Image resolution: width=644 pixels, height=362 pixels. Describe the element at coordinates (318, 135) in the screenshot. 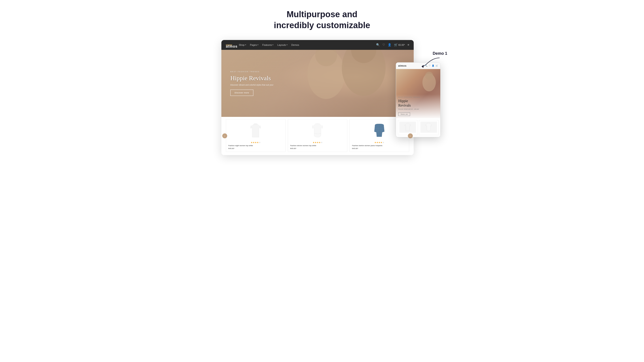

I see `product-card-2: ★★★★★ Fashion eleven women top white €45…` at that location.